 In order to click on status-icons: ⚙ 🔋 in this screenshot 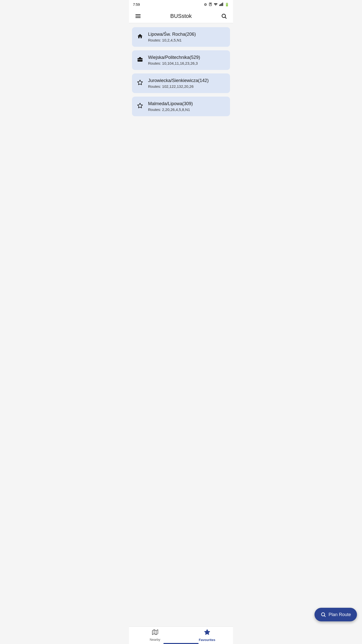, I will do `click(216, 5)`.